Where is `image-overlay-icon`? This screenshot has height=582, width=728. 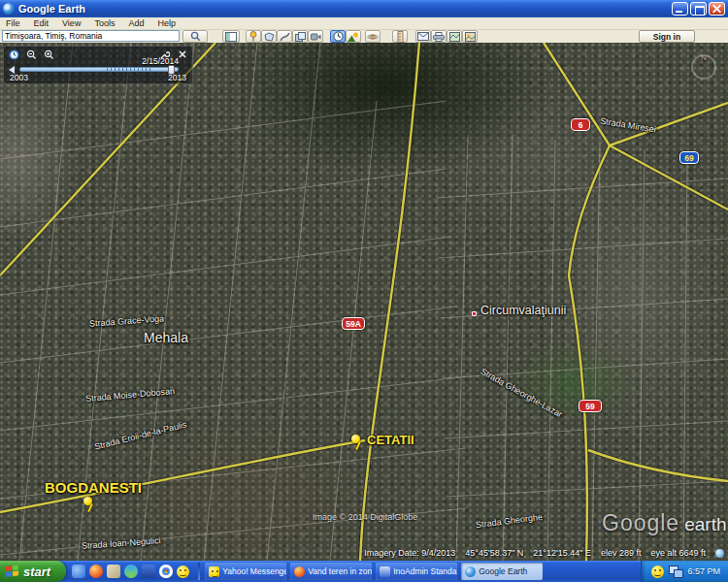 image-overlay-icon is located at coordinates (301, 37).